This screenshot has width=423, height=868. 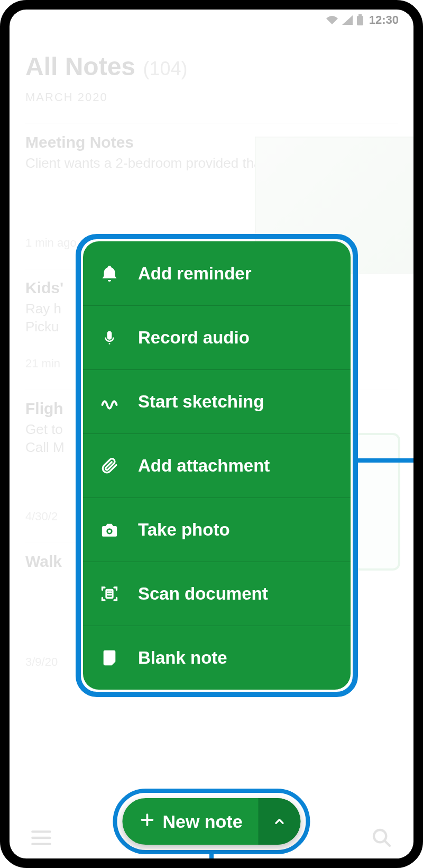 I want to click on paperclip-icon, so click(x=109, y=466).